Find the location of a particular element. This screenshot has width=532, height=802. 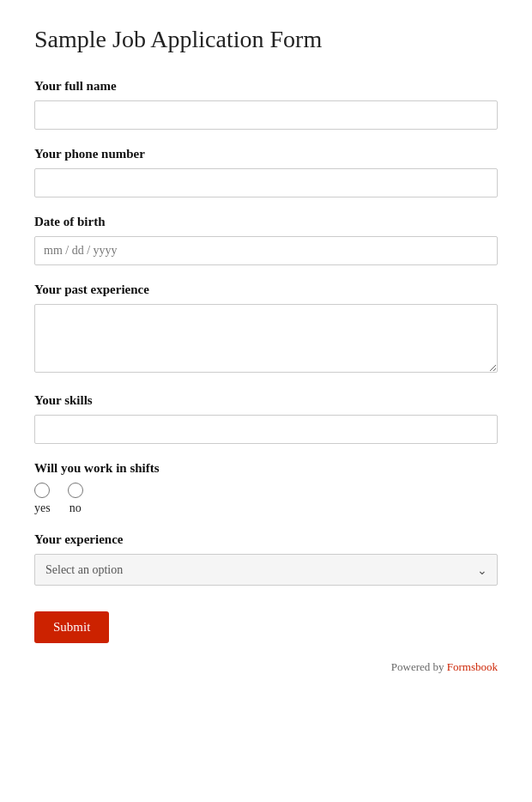

experience-group: Your experience Select an option Entry l… is located at coordinates (266, 559).